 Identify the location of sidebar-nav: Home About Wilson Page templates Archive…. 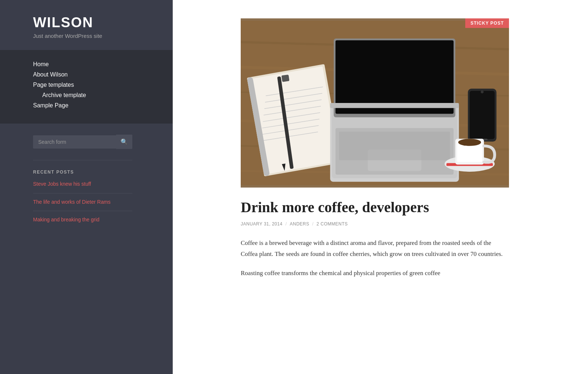
(86, 87).